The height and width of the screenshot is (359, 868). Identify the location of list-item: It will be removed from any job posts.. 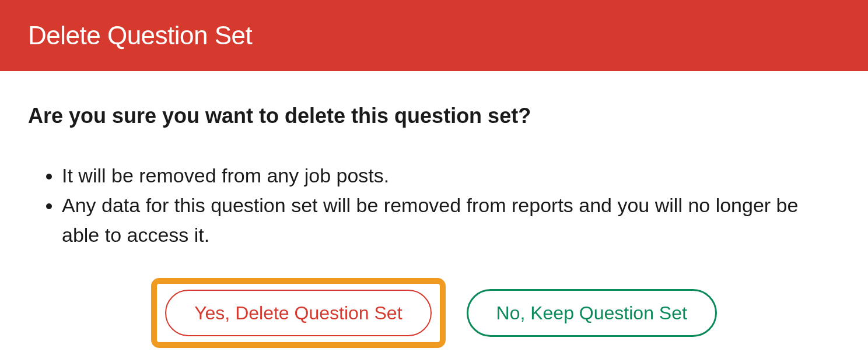
(451, 176).